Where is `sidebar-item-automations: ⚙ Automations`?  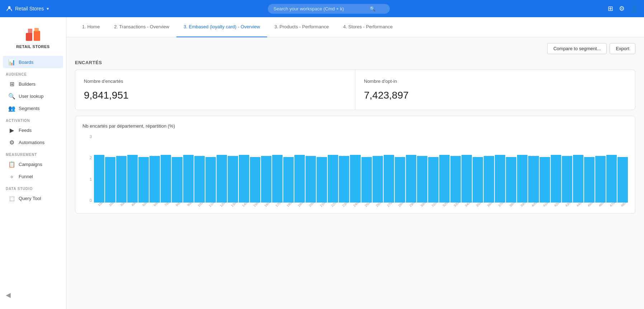
sidebar-item-automations: ⚙ Automations is located at coordinates (33, 142).